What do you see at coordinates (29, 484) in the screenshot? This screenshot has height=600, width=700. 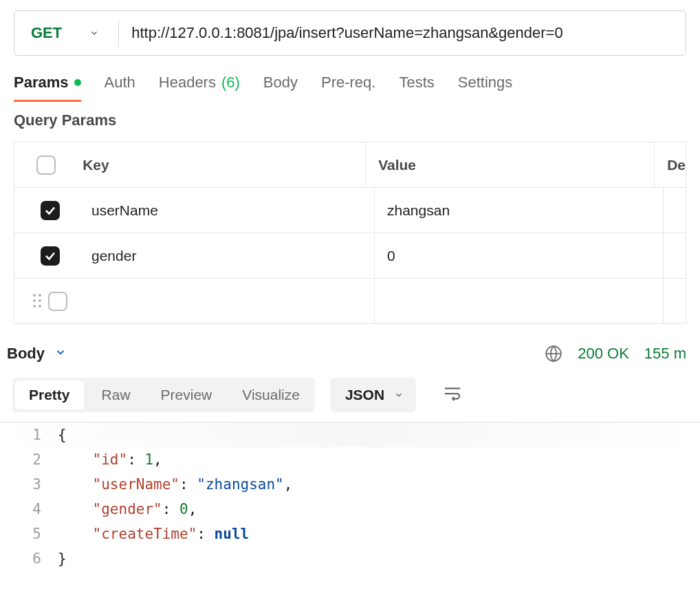 I see `line-number: 3` at bounding box center [29, 484].